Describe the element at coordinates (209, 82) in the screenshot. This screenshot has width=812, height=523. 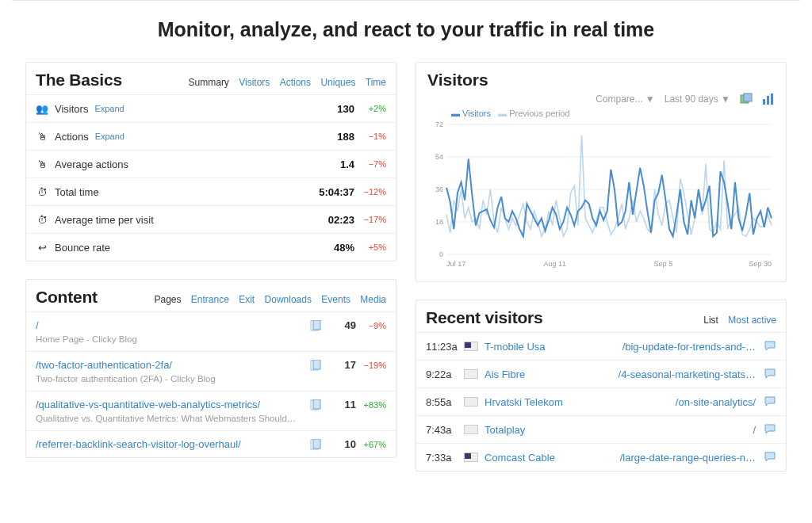
I see `basics-tab-summary: Summary` at that location.